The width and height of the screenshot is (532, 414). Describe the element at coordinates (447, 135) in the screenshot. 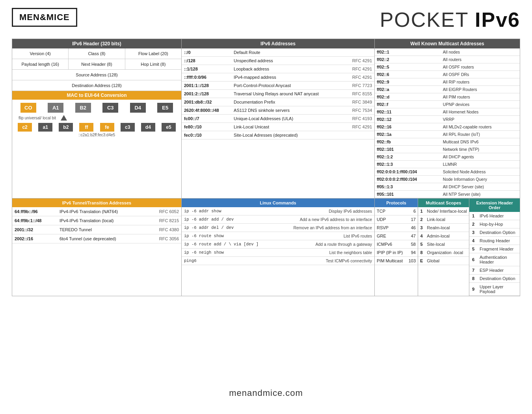

I see `multicast-row: ff02::1a All RPL Router (IoT)` at that location.